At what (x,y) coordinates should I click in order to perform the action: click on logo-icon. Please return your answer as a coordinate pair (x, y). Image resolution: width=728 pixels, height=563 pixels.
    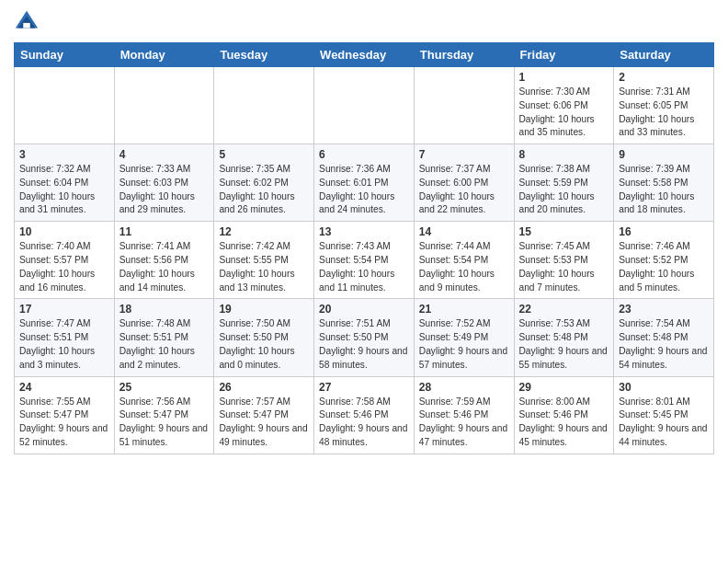
    Looking at the image, I should click on (27, 22).